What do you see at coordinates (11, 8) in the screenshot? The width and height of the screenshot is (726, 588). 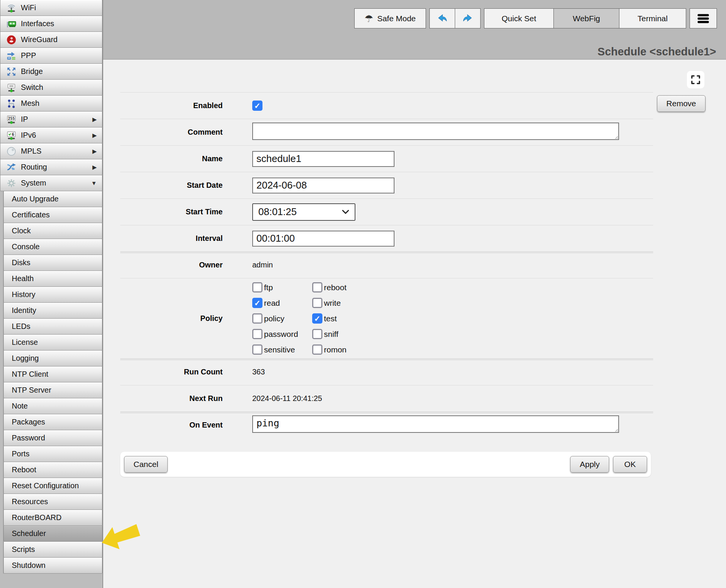 I see `wifi-icon` at bounding box center [11, 8].